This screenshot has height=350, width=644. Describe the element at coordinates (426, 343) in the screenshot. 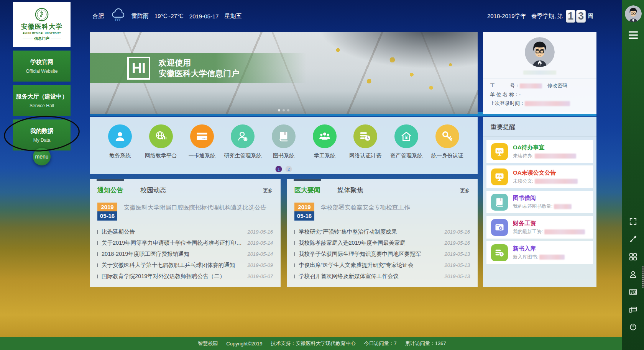

I see `footer-visits-total: 累计访问量：1367` at that location.